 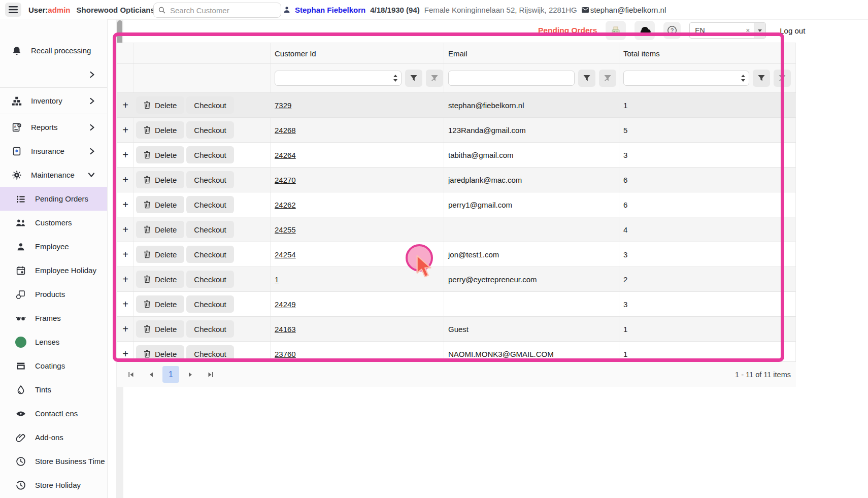 What do you see at coordinates (672, 30) in the screenshot?
I see `help-button: ?` at bounding box center [672, 30].